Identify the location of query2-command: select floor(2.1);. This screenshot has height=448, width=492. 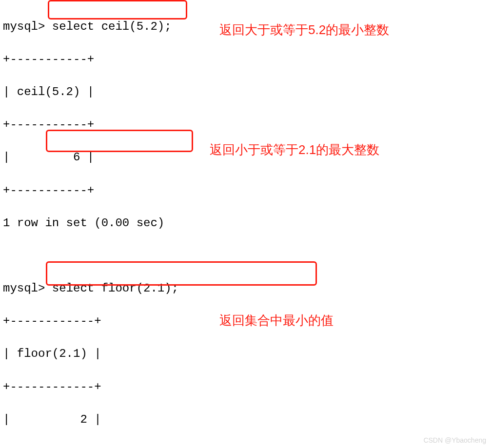
(112, 289).